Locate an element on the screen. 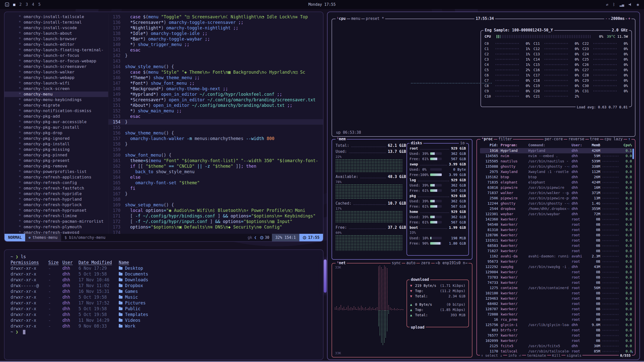 This screenshot has width=644, height=362. launcher-icon: ▲ is located at coordinates (7, 5).